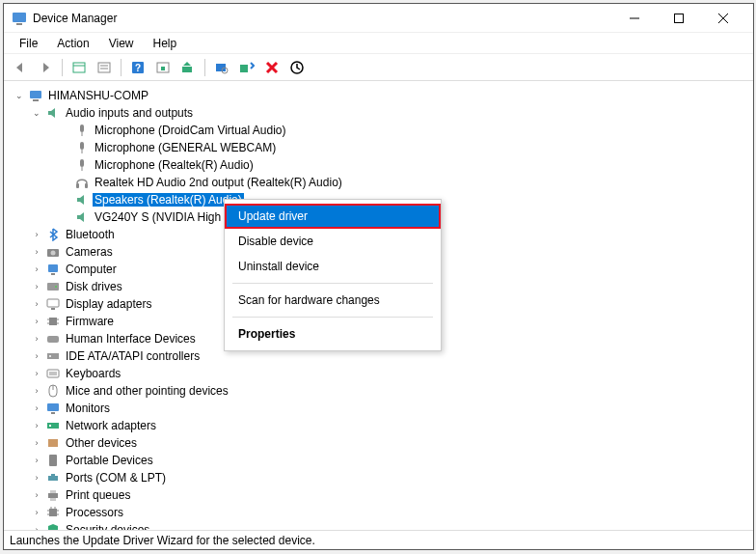 The width and height of the screenshot is (756, 554). What do you see at coordinates (378, 495) in the screenshot?
I see `tree-category: ›Print queues` at bounding box center [378, 495].